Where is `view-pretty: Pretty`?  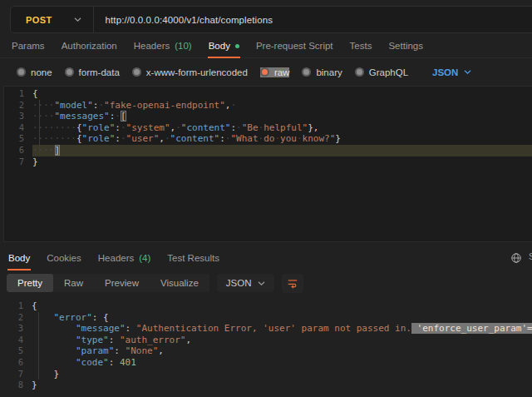 view-pretty: Pretty is located at coordinates (30, 283).